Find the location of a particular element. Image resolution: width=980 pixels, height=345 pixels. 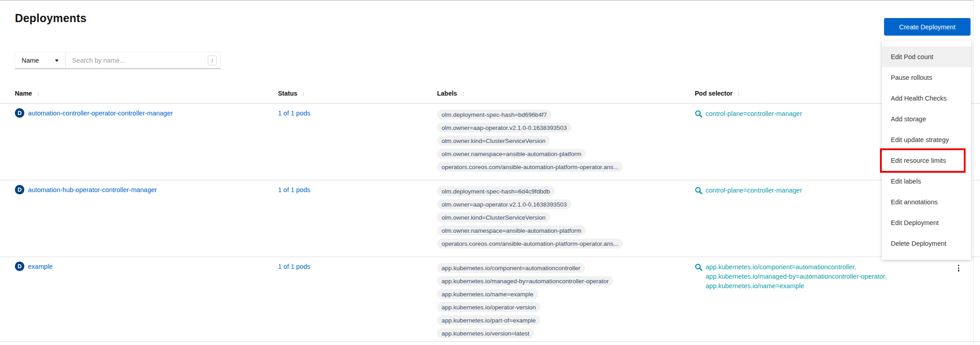

action-menu-item-add-health-checks: Add Health Checks is located at coordinates (926, 98).